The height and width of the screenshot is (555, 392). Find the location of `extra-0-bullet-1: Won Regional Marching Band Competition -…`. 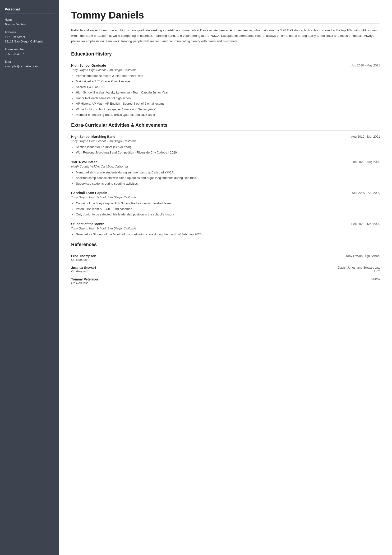

extra-0-bullet-1: Won Regional Marching Band Competition -… is located at coordinates (228, 153).